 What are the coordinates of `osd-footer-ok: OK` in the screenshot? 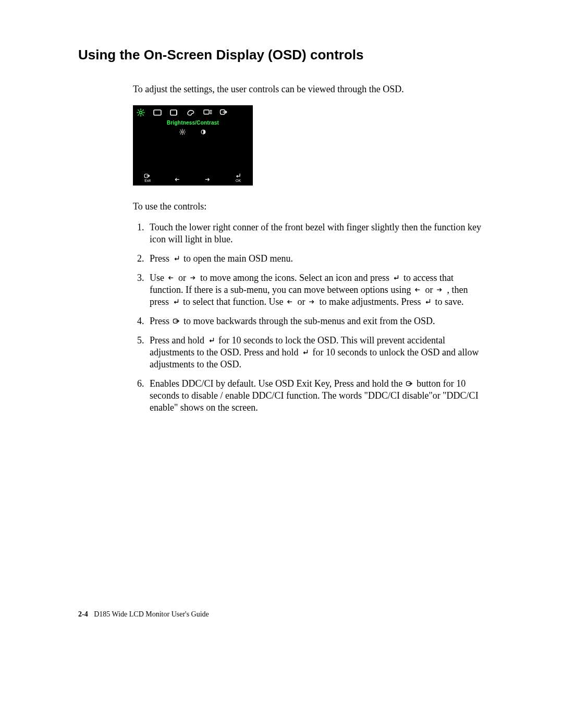 It's located at (238, 178).